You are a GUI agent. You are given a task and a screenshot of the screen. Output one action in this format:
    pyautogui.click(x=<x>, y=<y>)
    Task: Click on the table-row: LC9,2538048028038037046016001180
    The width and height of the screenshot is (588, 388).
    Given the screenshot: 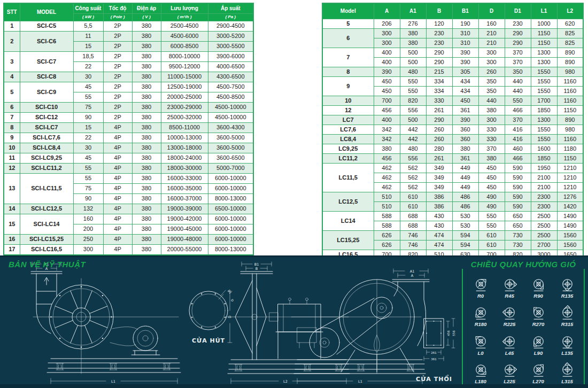 What is the action you would take?
    pyautogui.click(x=453, y=149)
    